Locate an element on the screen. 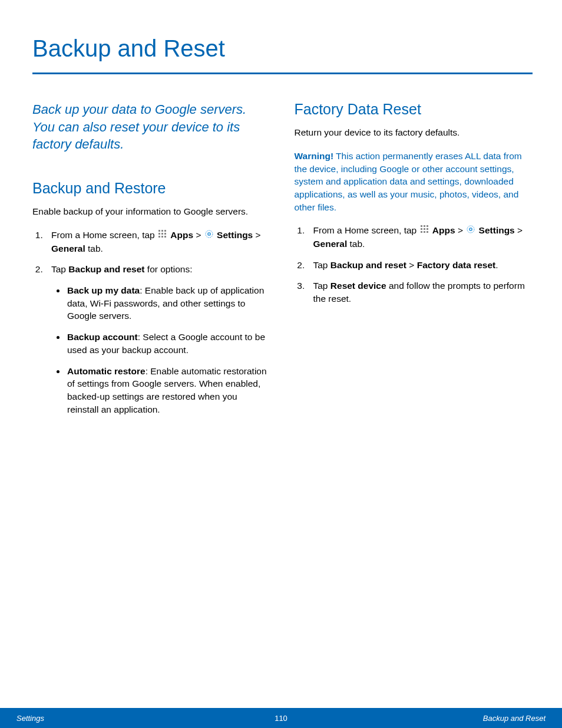 The image size is (562, 728). page-title: Backup and Reset is located at coordinates (283, 55).